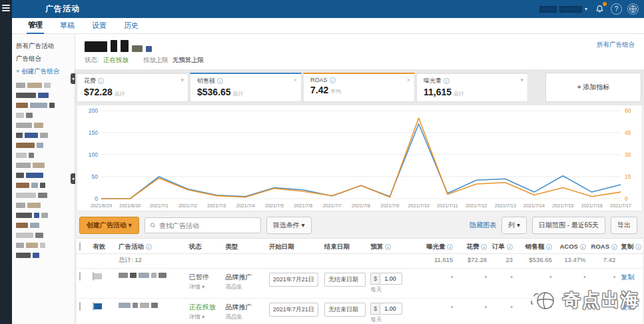  Describe the element at coordinates (80, 247) in the screenshot. I see `select-all-checkbox` at that location.